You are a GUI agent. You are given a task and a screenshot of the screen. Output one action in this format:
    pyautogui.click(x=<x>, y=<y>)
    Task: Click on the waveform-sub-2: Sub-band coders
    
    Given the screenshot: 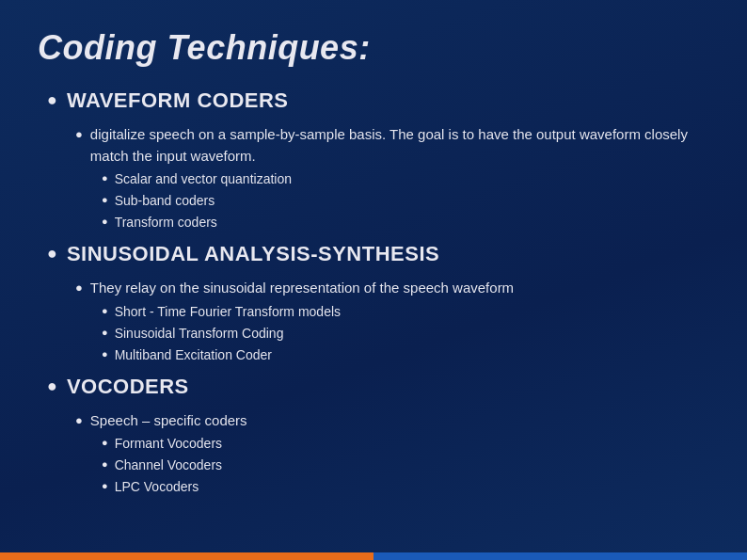 What is the action you would take?
    pyautogui.click(x=166, y=201)
    